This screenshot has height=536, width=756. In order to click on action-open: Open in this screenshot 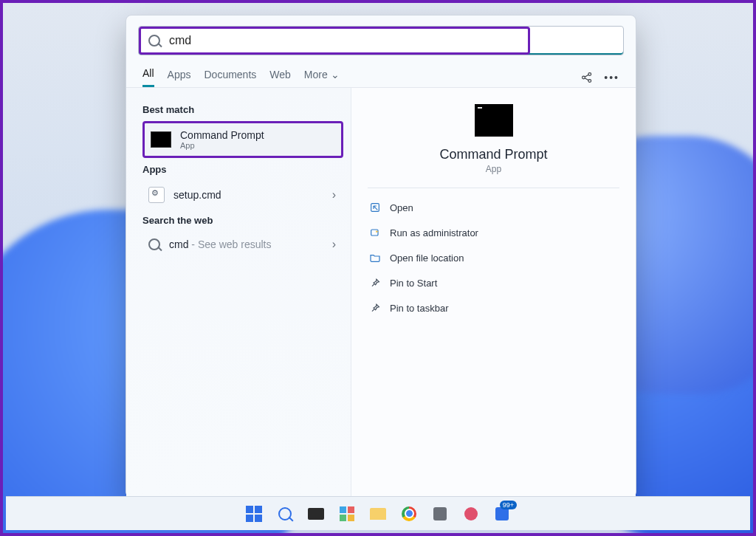, I will do `click(493, 207)`.